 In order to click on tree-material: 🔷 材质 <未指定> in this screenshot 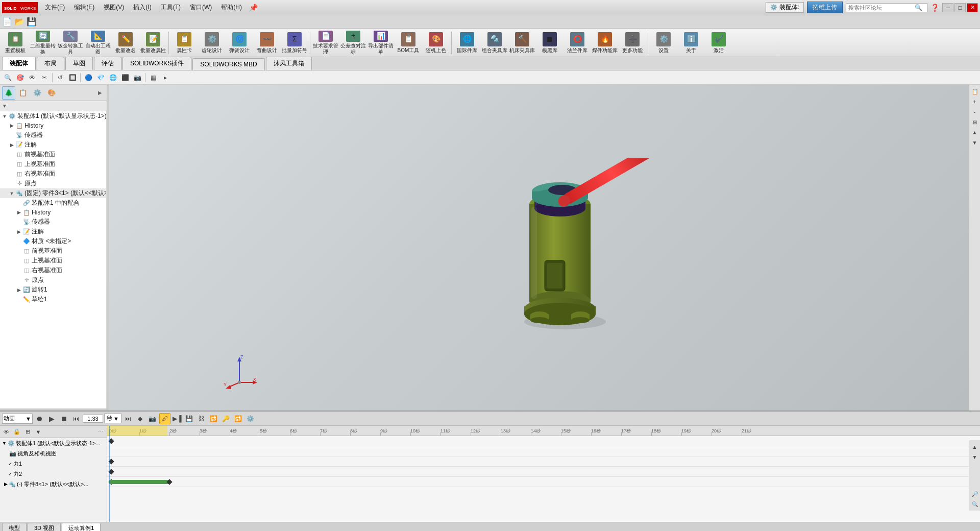, I will do `click(53, 241)`.